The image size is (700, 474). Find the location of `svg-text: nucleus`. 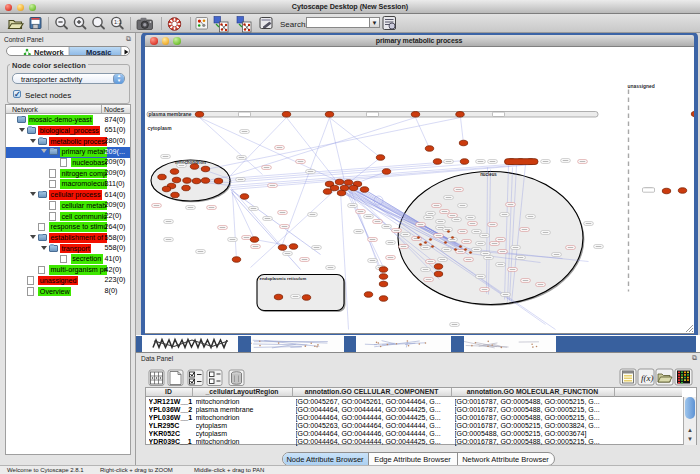

svg-text: nucleus is located at coordinates (488, 174).